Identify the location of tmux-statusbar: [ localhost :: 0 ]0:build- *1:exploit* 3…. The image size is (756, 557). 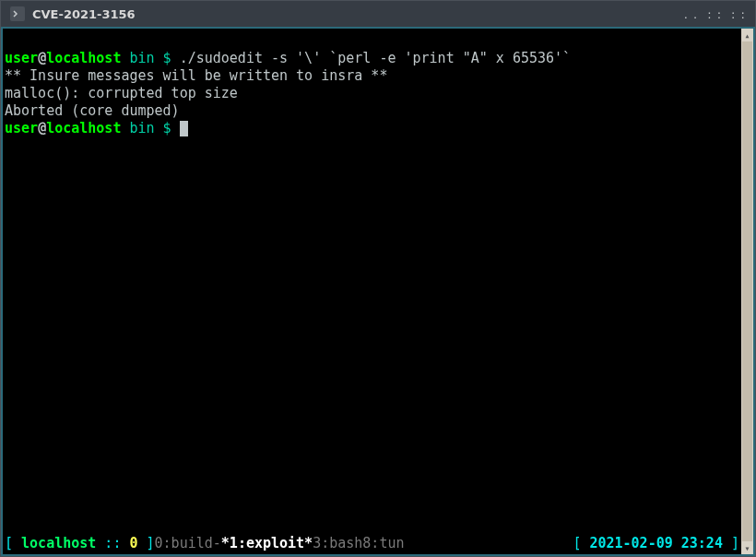
(372, 544).